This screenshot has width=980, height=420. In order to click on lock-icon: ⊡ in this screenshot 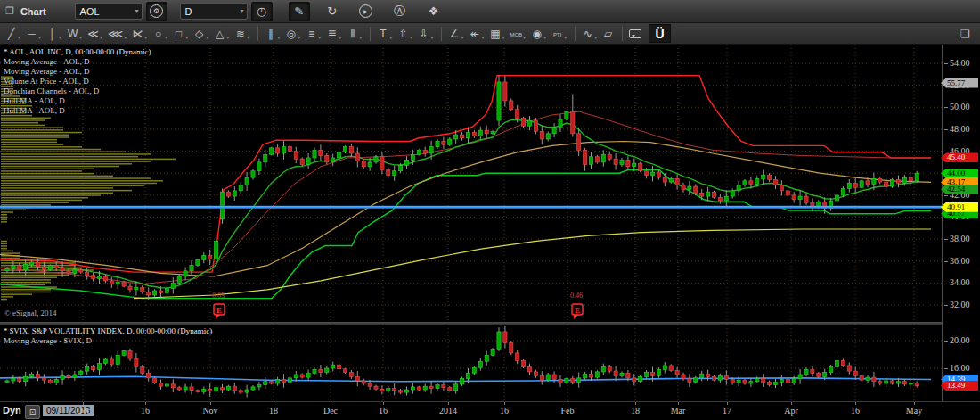, I will do `click(33, 412)`.